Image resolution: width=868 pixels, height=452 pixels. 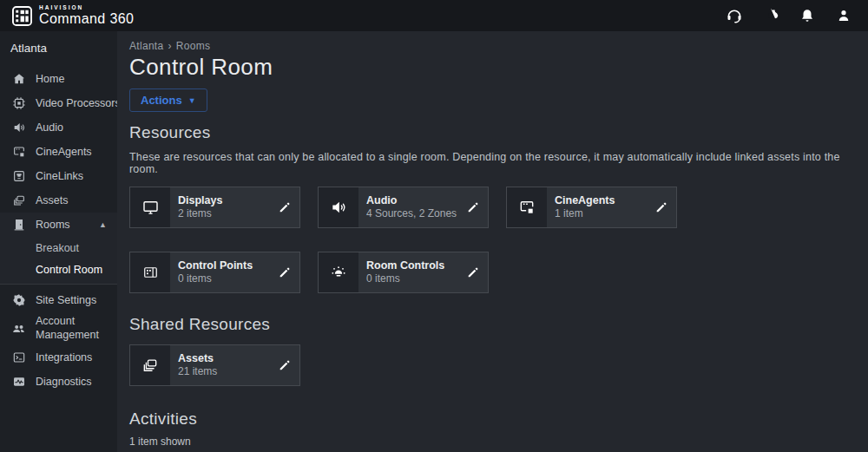 What do you see at coordinates (491, 324) in the screenshot?
I see `shared-resources-section-title: Shared Resources` at bounding box center [491, 324].